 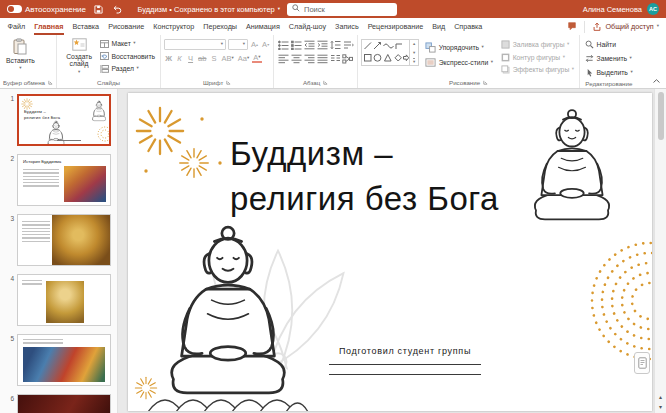 I want to click on font-size-select: ▾, so click(x=238, y=44).